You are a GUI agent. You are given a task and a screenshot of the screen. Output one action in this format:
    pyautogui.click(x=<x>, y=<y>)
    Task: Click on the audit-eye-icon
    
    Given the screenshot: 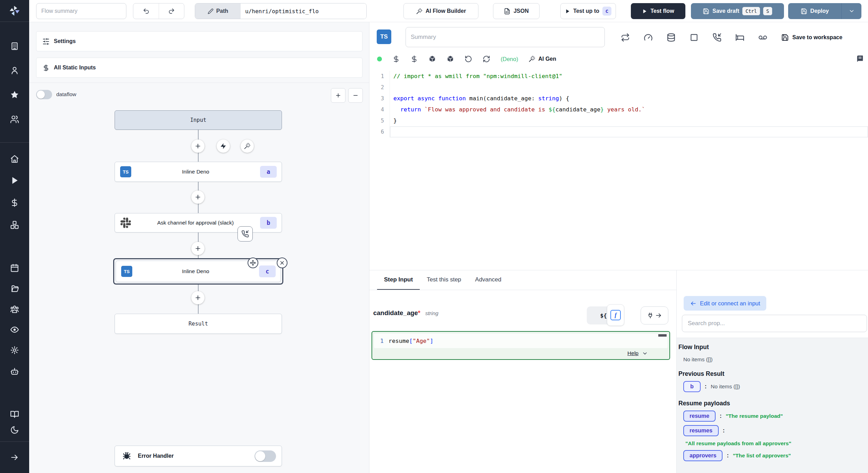 What is the action you would take?
    pyautogui.click(x=15, y=330)
    